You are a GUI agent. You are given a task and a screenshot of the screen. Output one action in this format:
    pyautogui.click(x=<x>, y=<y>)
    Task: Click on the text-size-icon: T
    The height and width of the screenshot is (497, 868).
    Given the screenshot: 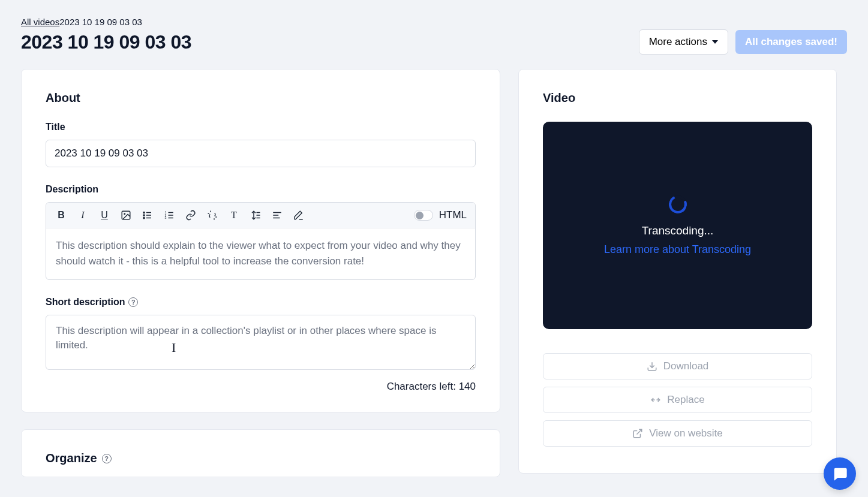 What is the action you would take?
    pyautogui.click(x=234, y=215)
    